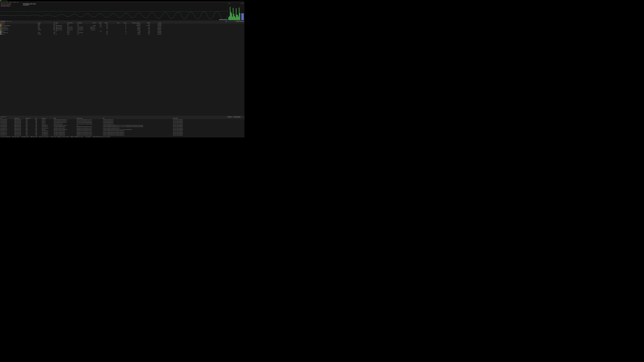 This screenshot has width=644, height=362. What do you see at coordinates (122, 128) in the screenshot?
I see `table-row: 20-11-2024 19:27:30DESKTOP-9LK1G1SMartin…` at bounding box center [122, 128].